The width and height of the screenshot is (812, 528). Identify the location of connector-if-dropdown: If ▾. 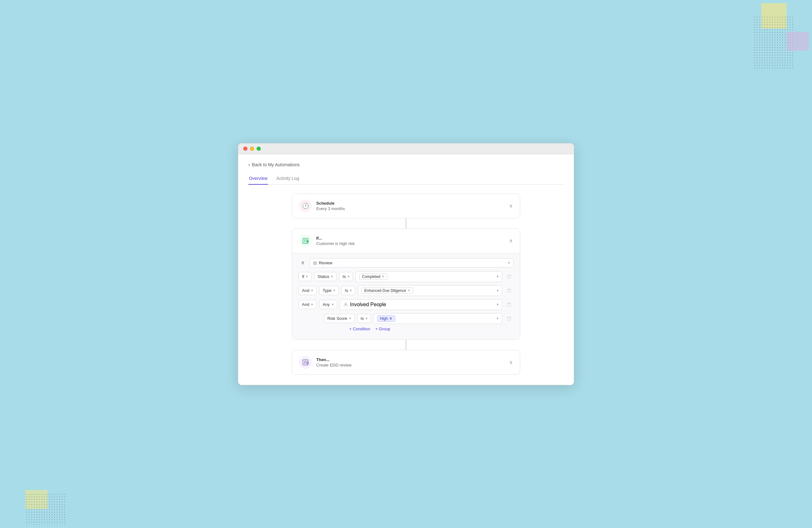
(305, 276).